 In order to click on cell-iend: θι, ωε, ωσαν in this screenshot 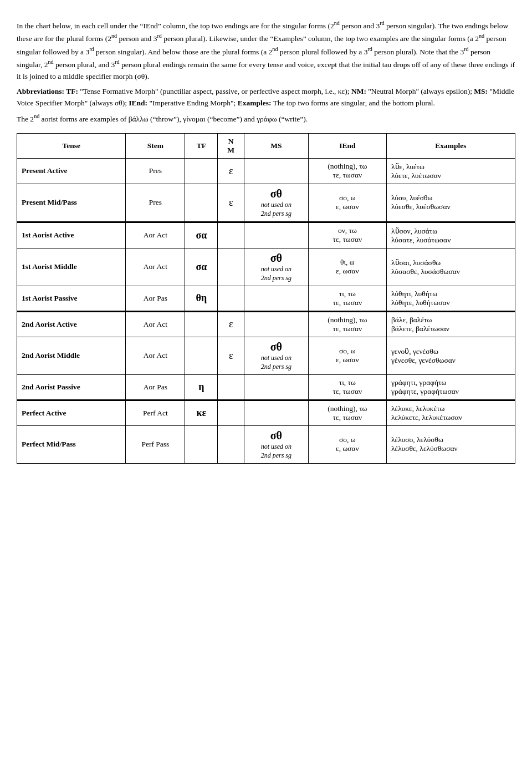, I will do `click(347, 267)`.